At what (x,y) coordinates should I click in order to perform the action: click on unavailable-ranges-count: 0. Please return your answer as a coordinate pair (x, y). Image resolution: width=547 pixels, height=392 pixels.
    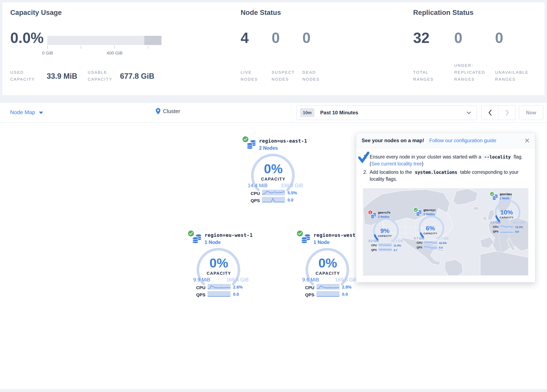
    Looking at the image, I should click on (499, 38).